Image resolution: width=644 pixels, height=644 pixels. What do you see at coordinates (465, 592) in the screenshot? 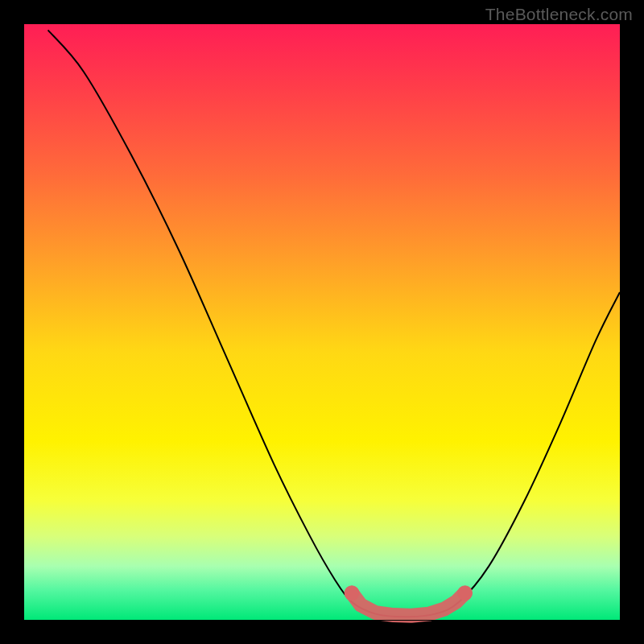
I see `marker-end` at bounding box center [465, 592].